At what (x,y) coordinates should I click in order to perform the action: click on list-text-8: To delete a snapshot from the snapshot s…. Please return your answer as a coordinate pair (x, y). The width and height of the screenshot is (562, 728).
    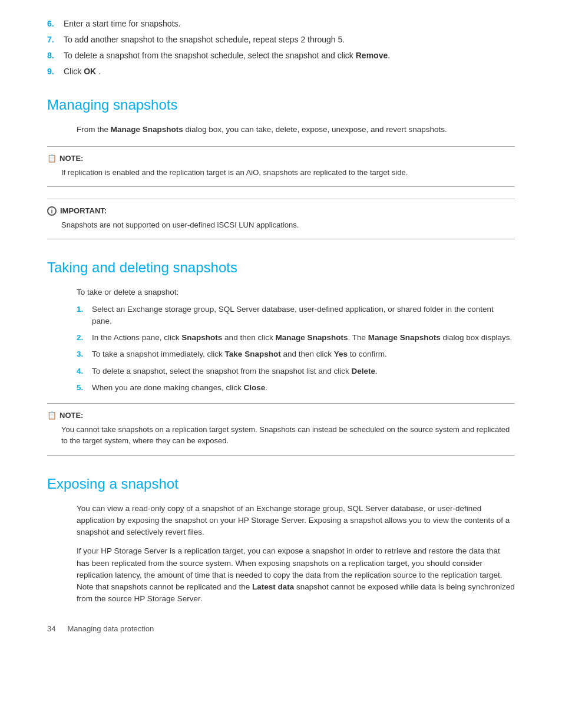
    Looking at the image, I should click on (289, 55).